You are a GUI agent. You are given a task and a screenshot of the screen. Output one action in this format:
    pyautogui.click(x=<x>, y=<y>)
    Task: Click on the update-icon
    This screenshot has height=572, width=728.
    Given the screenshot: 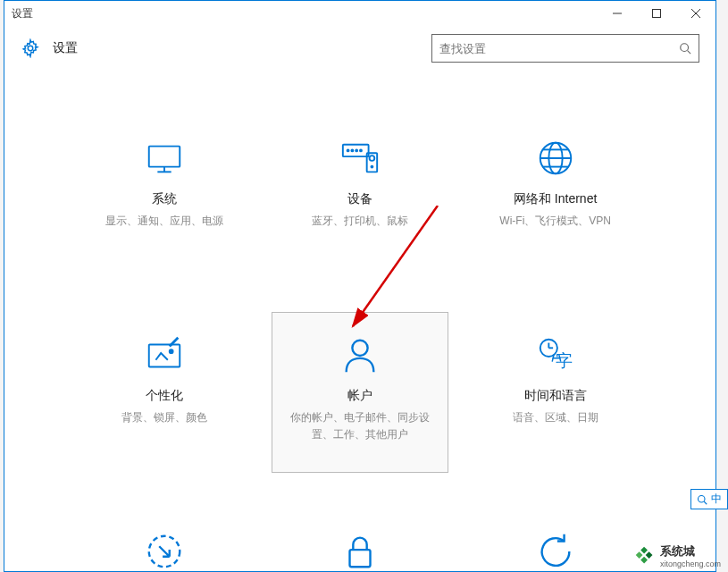 What is the action you would take?
    pyautogui.click(x=556, y=551)
    